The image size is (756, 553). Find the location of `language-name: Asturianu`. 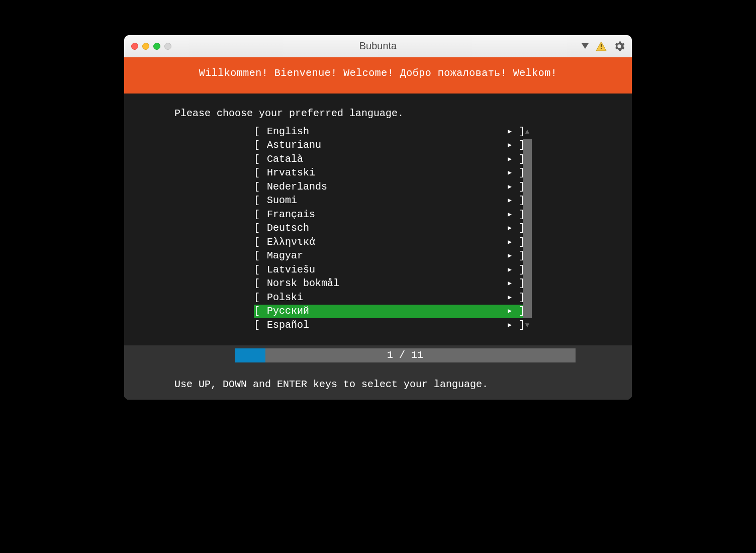

language-name: Asturianu is located at coordinates (384, 145).